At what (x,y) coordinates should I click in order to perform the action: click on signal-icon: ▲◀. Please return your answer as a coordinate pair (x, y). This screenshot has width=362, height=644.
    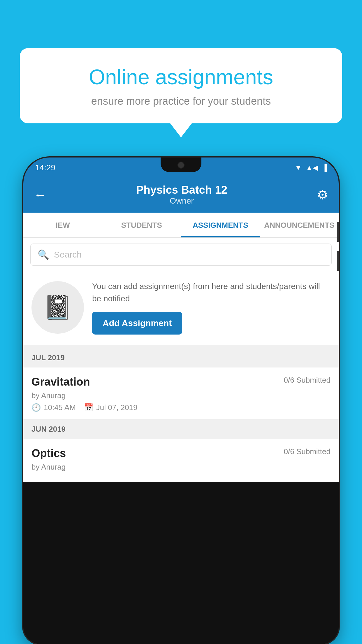
    Looking at the image, I should click on (312, 168).